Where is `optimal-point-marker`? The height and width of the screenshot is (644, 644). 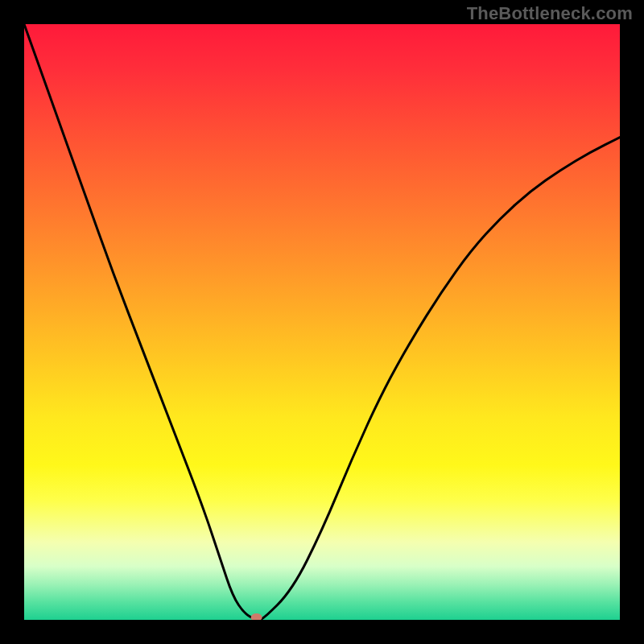
optimal-point-marker is located at coordinates (257, 617).